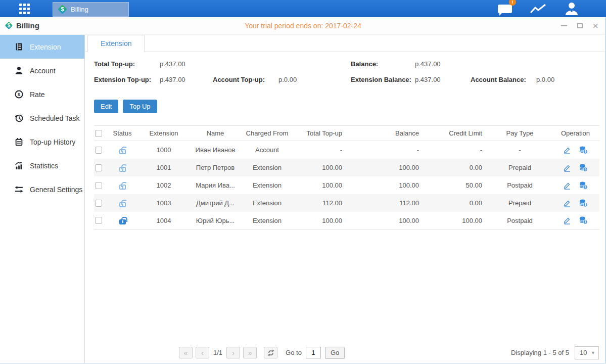 Image resolution: width=606 pixels, height=364 pixels. I want to click on goto-page-input, so click(313, 353).